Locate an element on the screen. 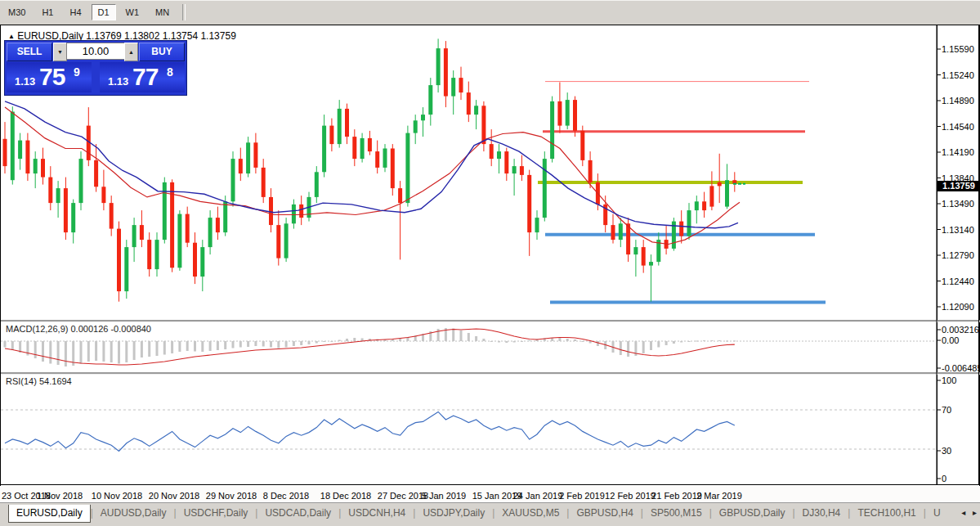 This screenshot has height=526, width=980. indicator-axis-label: 0.00 is located at coordinates (950, 340).